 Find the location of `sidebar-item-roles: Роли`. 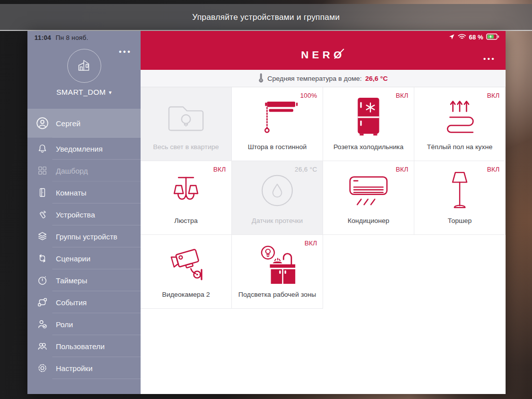

sidebar-item-roles: Роли is located at coordinates (84, 324).